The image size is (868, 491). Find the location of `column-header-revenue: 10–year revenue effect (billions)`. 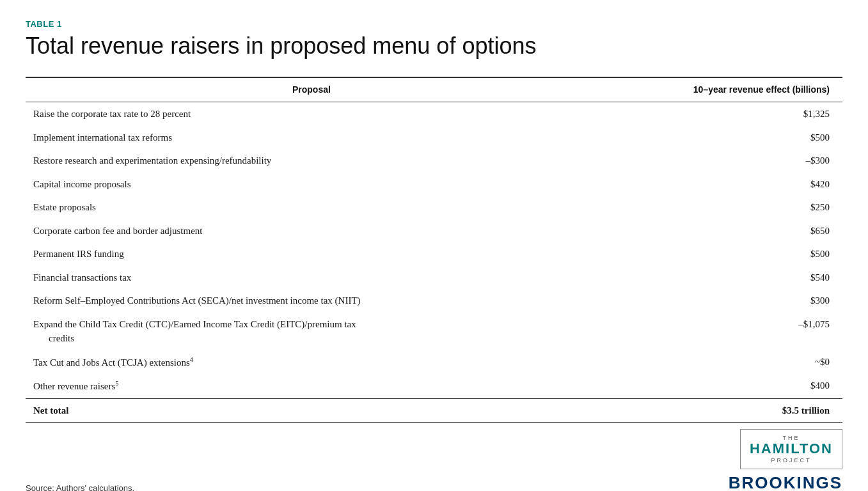

column-header-revenue: 10–year revenue effect (billions) is located at coordinates (720, 90).